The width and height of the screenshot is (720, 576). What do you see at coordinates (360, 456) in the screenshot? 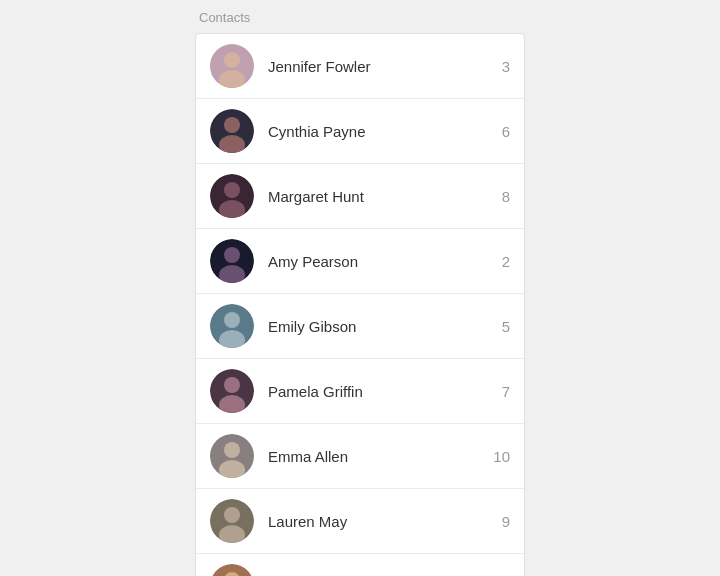
I see `contact-item: Emma Allen10` at bounding box center [360, 456].